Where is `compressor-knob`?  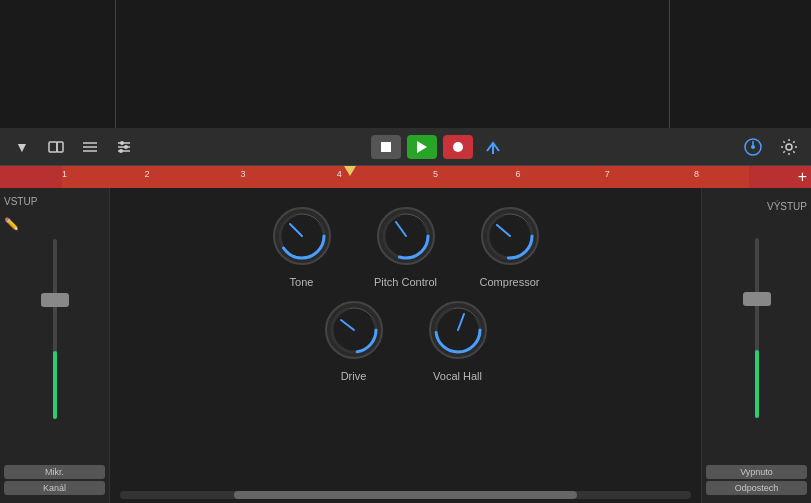
compressor-knob is located at coordinates (510, 236).